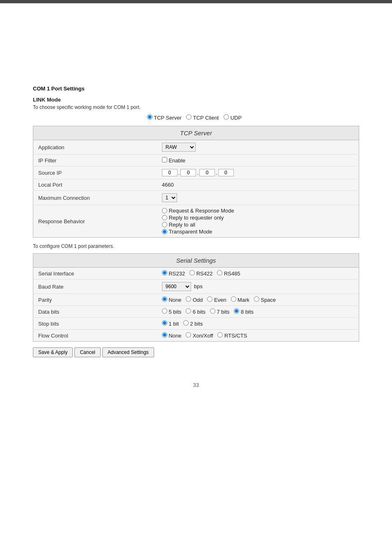 This screenshot has width=392, height=555. What do you see at coordinates (219, 300) in the screenshot?
I see `parity-options: None Odd Even` at bounding box center [219, 300].